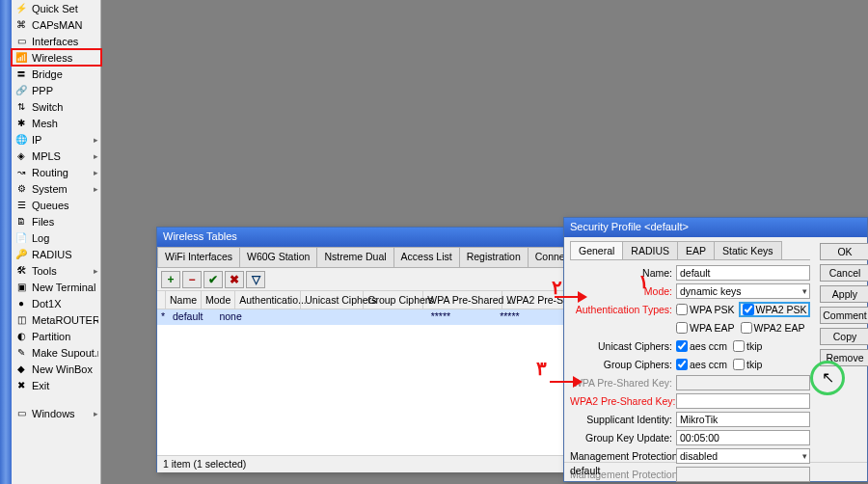  What do you see at coordinates (56, 91) in the screenshot?
I see `sidebar-item-ppp: 🔗PPP` at bounding box center [56, 91].